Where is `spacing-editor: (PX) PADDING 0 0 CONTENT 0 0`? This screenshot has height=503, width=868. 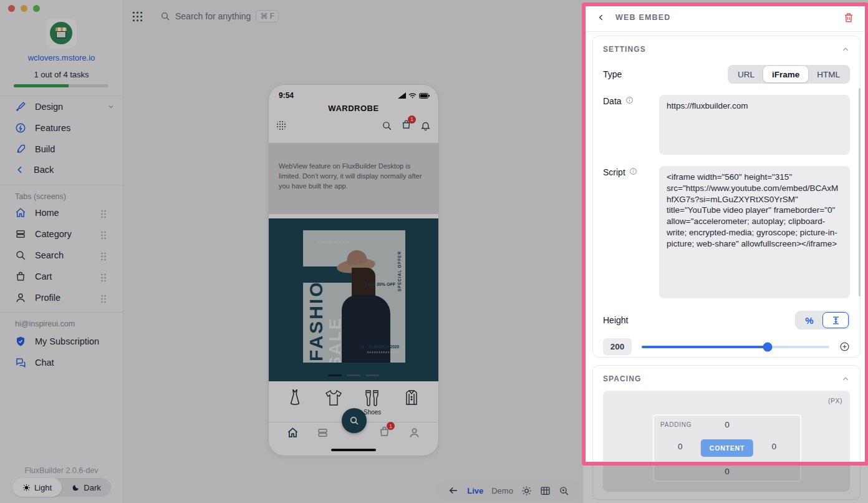 spacing-editor: (PX) PADDING 0 0 CONTENT 0 0 is located at coordinates (726, 441).